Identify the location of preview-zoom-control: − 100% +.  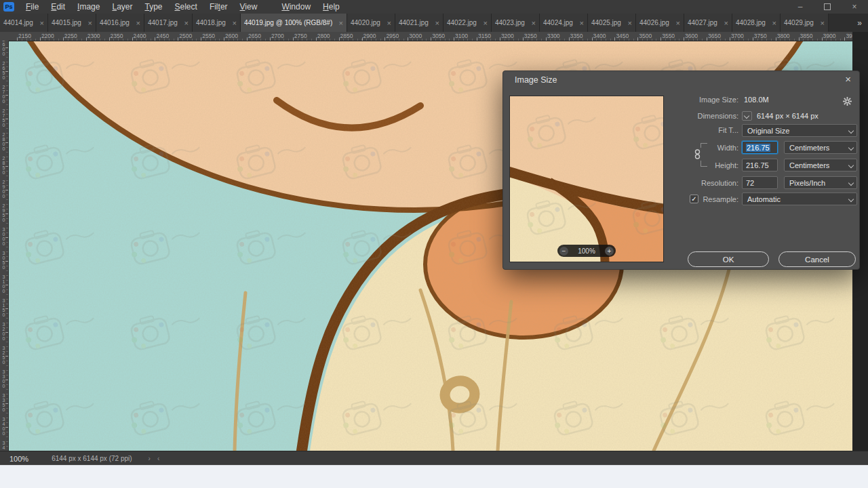
(587, 251).